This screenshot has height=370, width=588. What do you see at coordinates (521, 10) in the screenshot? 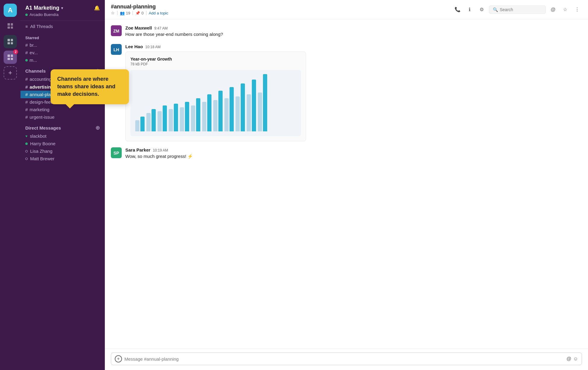
I see `search-input` at bounding box center [521, 10].